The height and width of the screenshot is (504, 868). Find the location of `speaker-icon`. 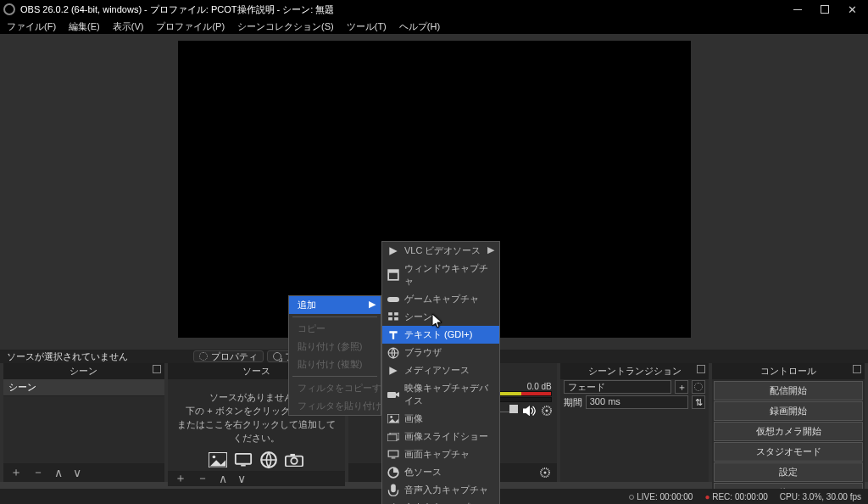

speaker-icon is located at coordinates (530, 411).